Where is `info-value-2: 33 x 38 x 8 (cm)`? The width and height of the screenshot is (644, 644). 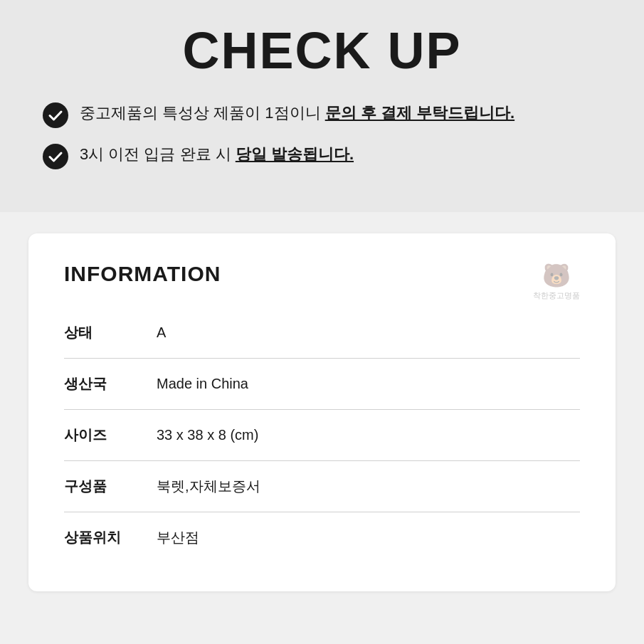
info-value-2: 33 x 38 x 8 (cm) is located at coordinates (208, 436).